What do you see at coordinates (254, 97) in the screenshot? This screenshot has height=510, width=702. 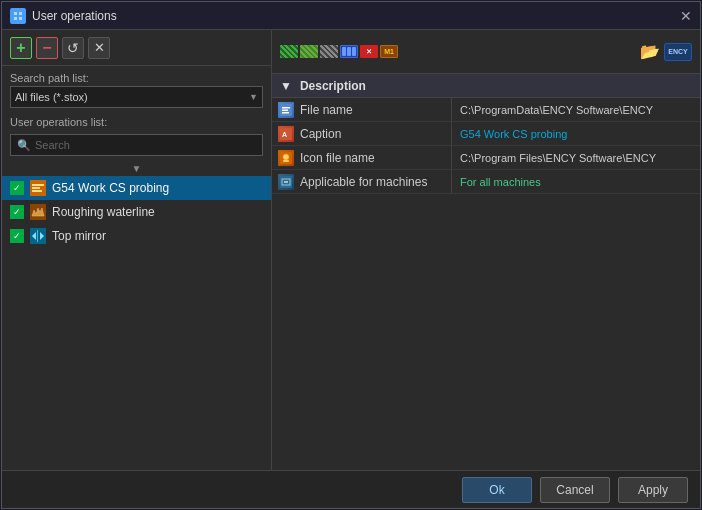 I see `select-chevron-icon: ▼` at bounding box center [254, 97].